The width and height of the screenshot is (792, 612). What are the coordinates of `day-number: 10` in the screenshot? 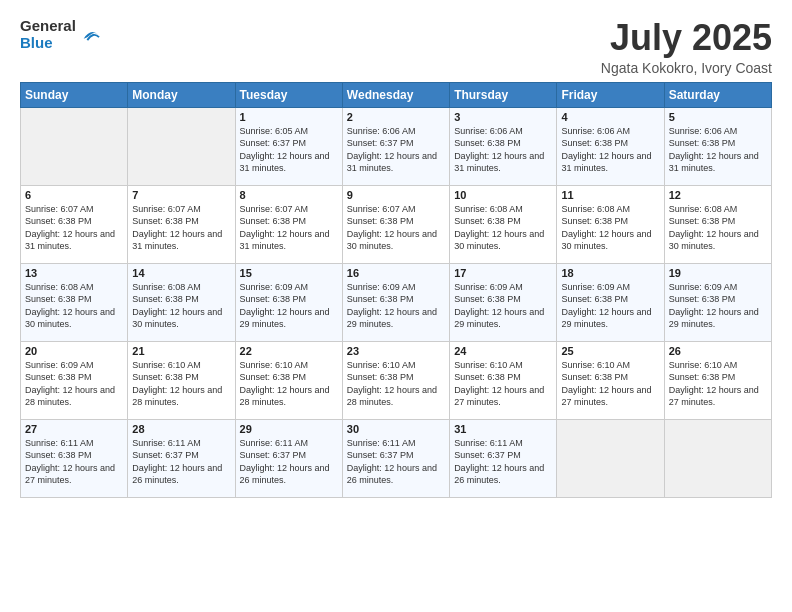 It's located at (503, 195).